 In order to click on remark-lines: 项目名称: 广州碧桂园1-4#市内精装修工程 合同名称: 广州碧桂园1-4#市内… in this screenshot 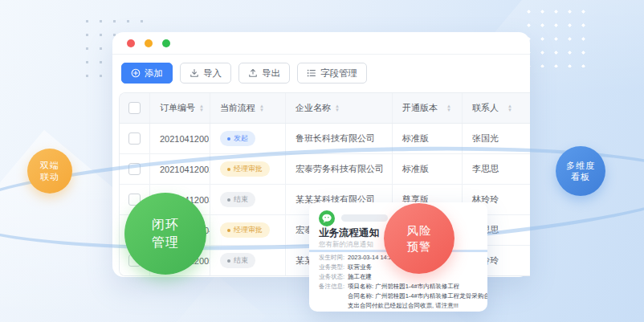, I will do `click(418, 296)`.